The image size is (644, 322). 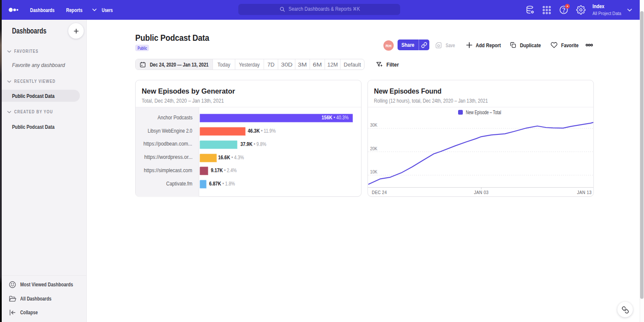 What do you see at coordinates (374, 172) in the screenshot?
I see `svg-text: 10K` at bounding box center [374, 172].